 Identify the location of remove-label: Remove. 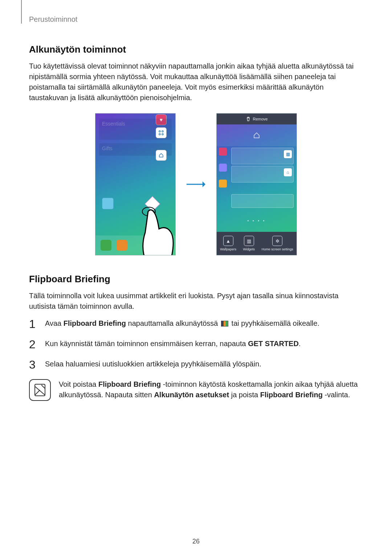
(261, 119).